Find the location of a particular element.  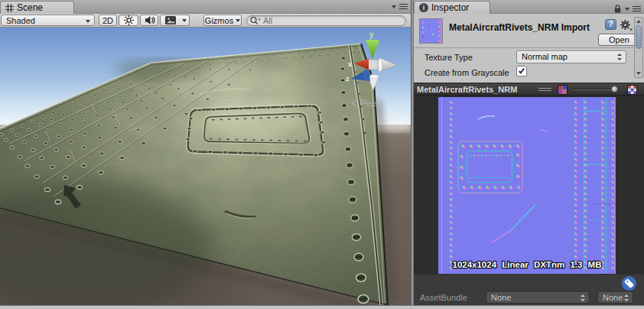

lock-icon is located at coordinates (618, 9).